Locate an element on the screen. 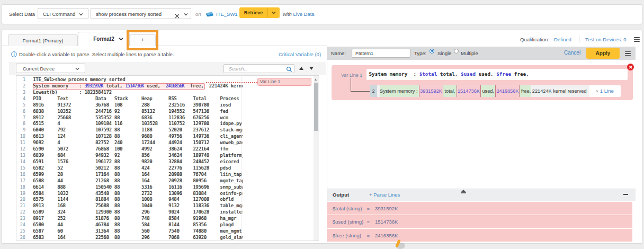 This screenshot has width=644, height=249. cursor-artifact is located at coordinates (399, 244).